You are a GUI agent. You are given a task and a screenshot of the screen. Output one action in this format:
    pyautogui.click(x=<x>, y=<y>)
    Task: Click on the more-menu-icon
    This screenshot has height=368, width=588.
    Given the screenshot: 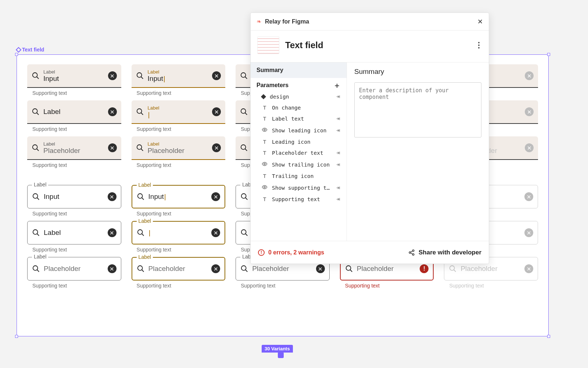 What is the action you would take?
    pyautogui.click(x=479, y=45)
    